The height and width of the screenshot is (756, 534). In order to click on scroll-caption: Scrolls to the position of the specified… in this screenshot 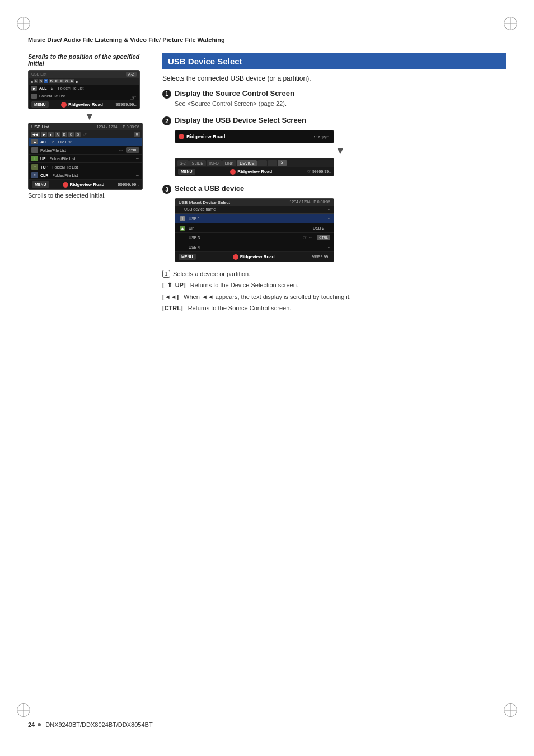, I will do `click(90, 60)`.